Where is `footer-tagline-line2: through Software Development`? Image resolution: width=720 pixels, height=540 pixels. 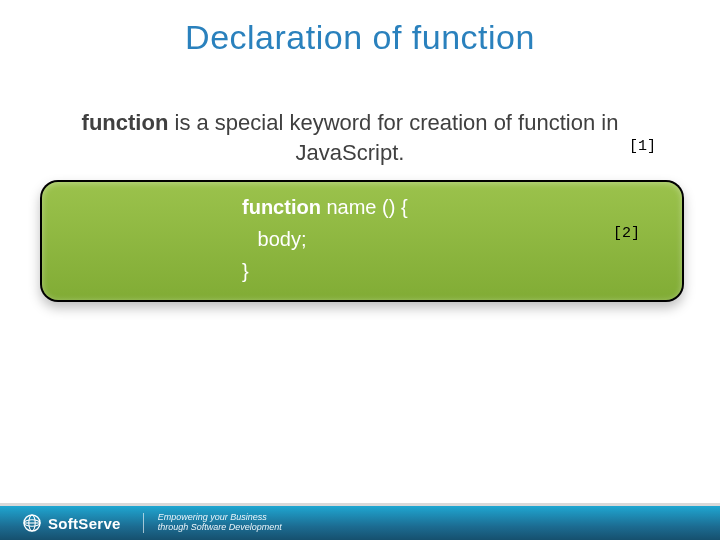 footer-tagline-line2: through Software Development is located at coordinates (220, 528).